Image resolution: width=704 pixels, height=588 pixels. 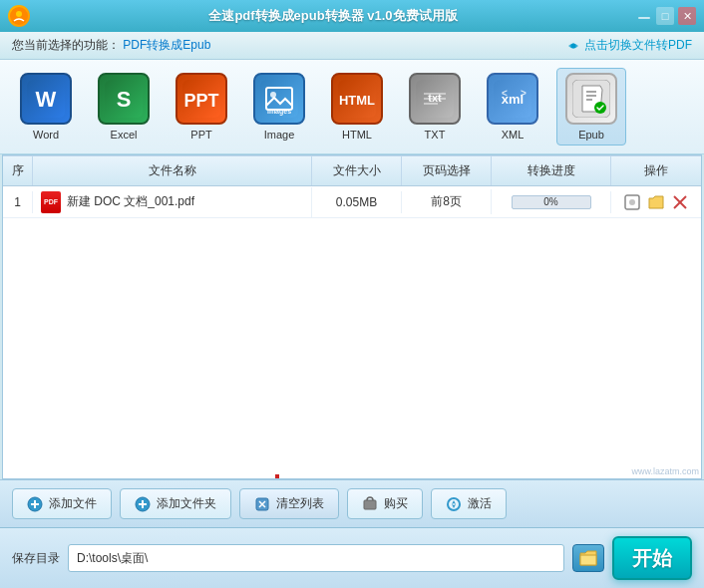 What do you see at coordinates (112, 46) in the screenshot?
I see `current-function-label: 您当前选择的功能： PDF转换成Epub` at bounding box center [112, 46].